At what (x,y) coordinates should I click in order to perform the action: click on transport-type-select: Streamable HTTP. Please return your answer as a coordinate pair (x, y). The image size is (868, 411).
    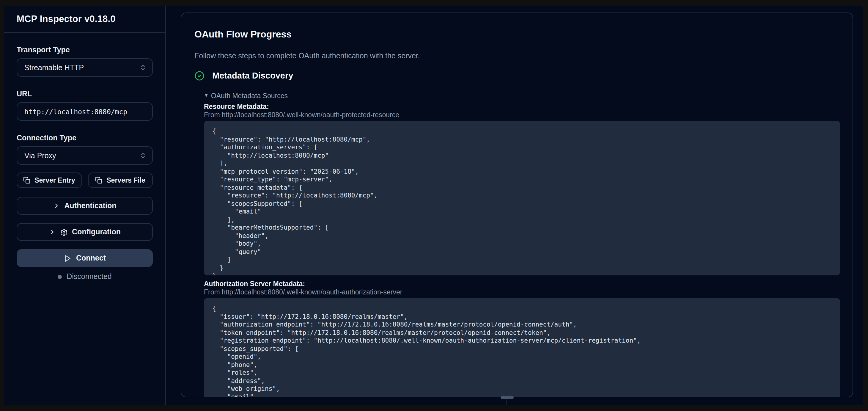
    Looking at the image, I should click on (85, 67).